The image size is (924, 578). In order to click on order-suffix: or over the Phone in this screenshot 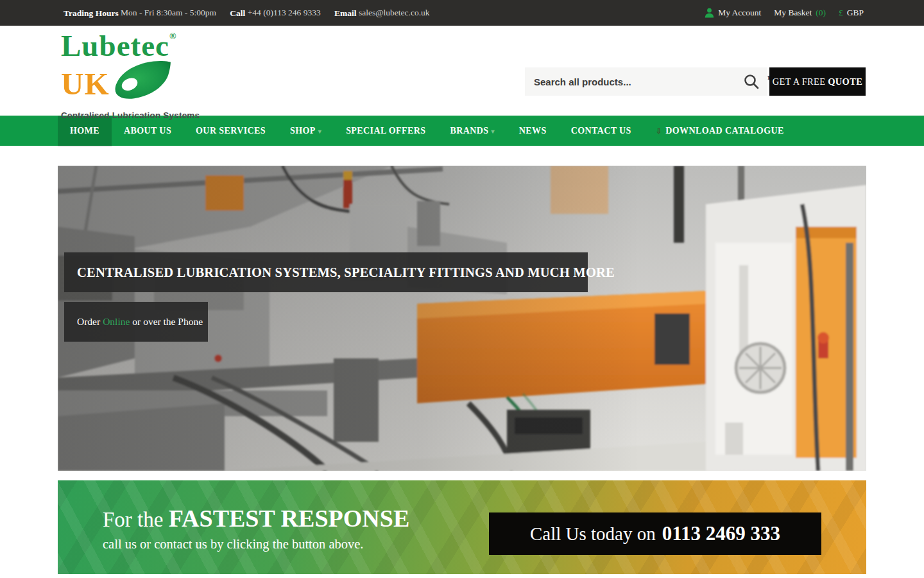, I will do `click(167, 322)`.